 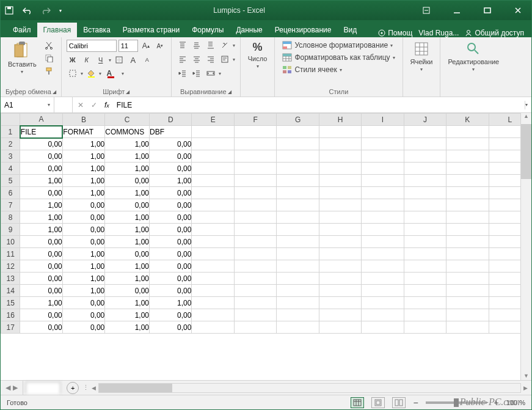 I want to click on increase-font-icon: A▴, so click(x=146, y=46).